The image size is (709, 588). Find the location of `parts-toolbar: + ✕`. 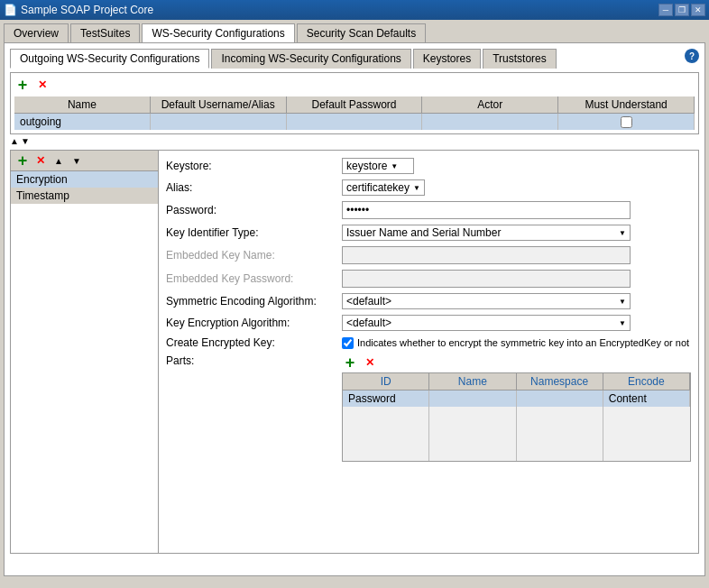

parts-toolbar: + ✕ is located at coordinates (516, 363).